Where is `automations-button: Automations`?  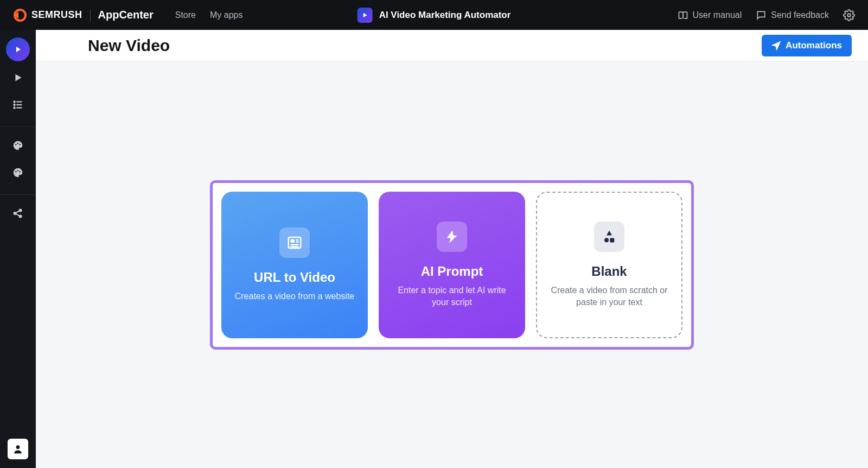
automations-button: Automations is located at coordinates (807, 46).